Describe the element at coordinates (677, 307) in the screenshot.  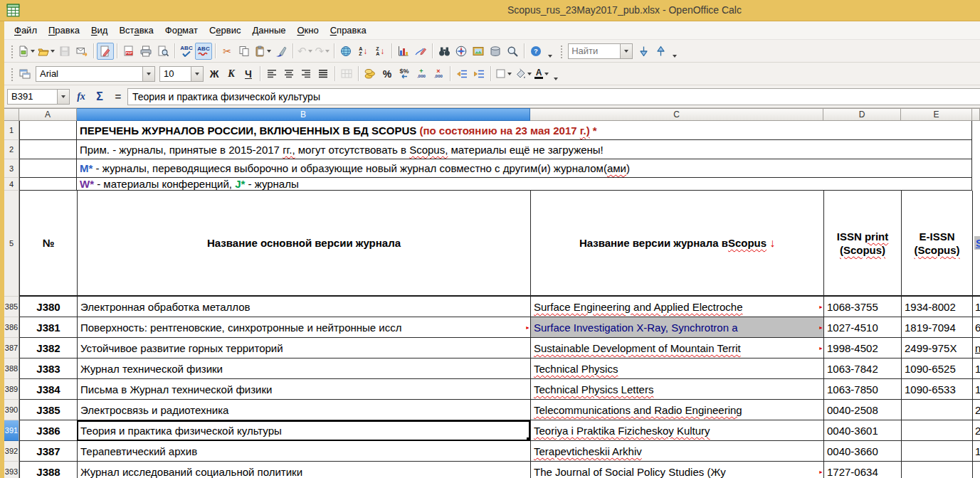
I see `cell-journal-name-scopus: Surface Engineering and Applied Electroc…` at that location.